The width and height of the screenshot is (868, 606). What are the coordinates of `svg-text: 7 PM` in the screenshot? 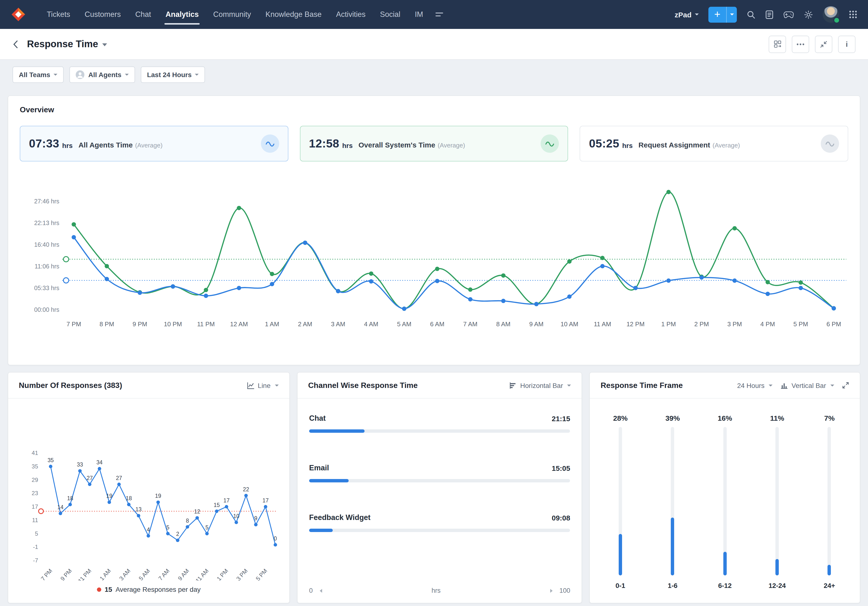 It's located at (74, 324).